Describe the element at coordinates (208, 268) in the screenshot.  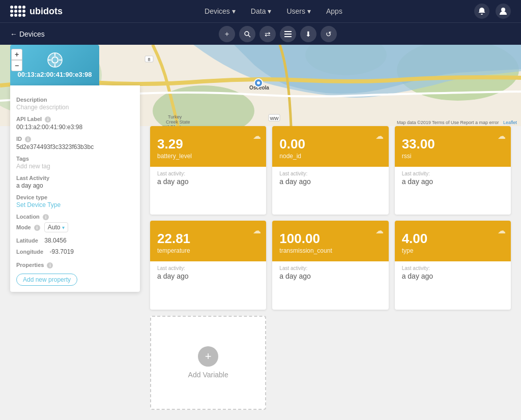
I see `activity-label-3: Last activity:` at that location.